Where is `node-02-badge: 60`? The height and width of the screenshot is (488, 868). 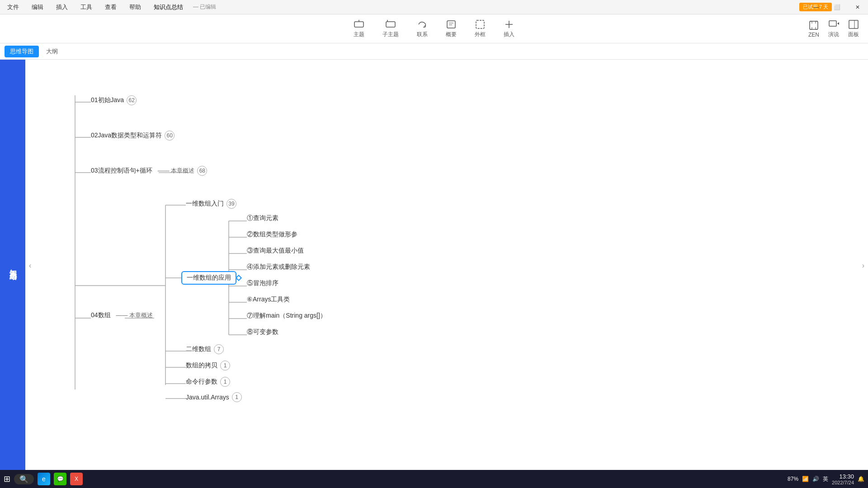 node-02-badge: 60 is located at coordinates (170, 136).